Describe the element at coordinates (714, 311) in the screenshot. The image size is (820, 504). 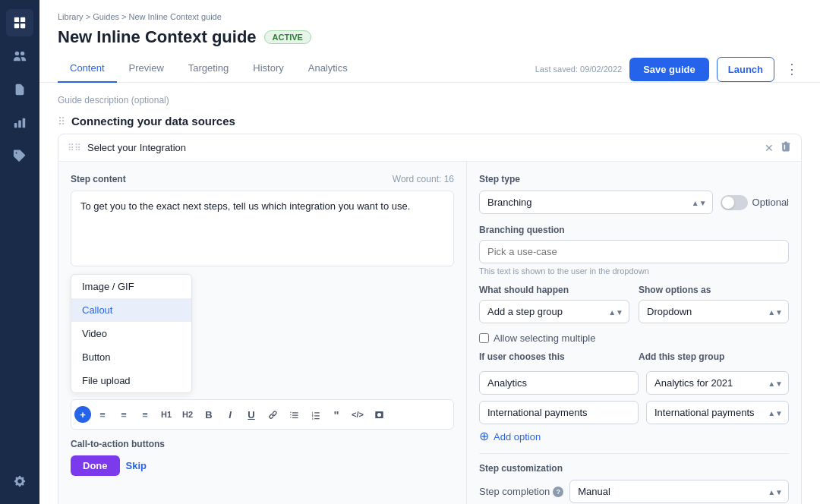
I see `show-options-select: Dropdown` at that location.